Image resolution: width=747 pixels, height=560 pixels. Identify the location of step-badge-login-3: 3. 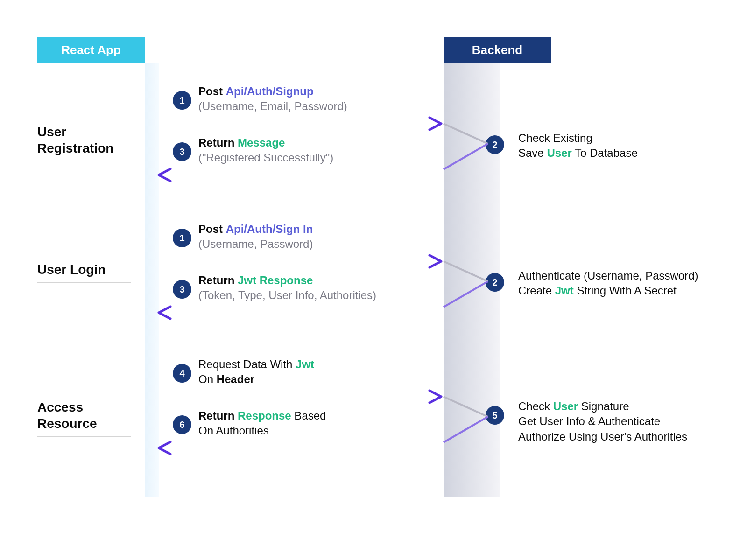
(182, 289).